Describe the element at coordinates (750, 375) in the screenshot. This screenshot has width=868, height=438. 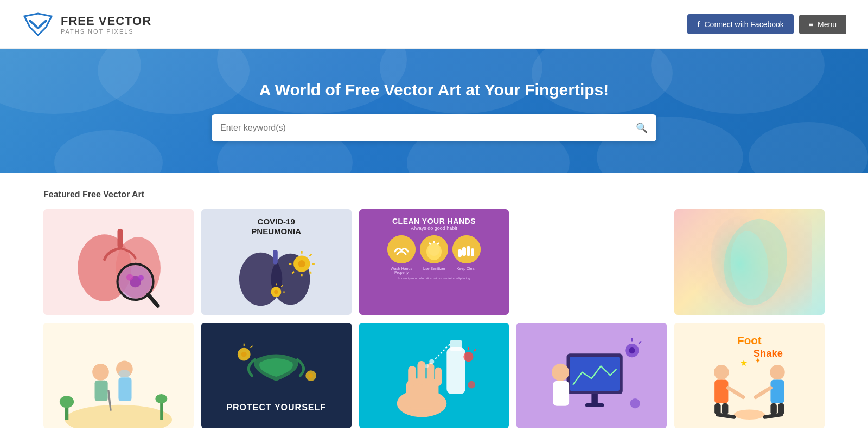
I see `foot-shake-illustration: Foot Shake ★` at that location.